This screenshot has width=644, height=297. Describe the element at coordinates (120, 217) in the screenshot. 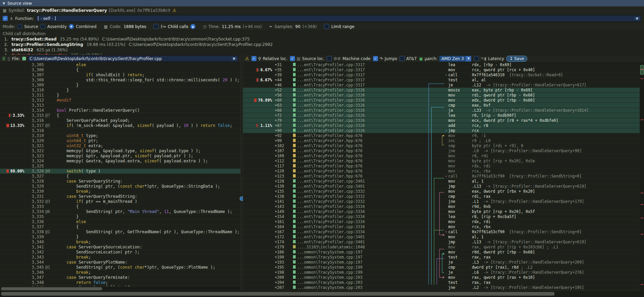

I see `source-line: 3,335 }` at that location.